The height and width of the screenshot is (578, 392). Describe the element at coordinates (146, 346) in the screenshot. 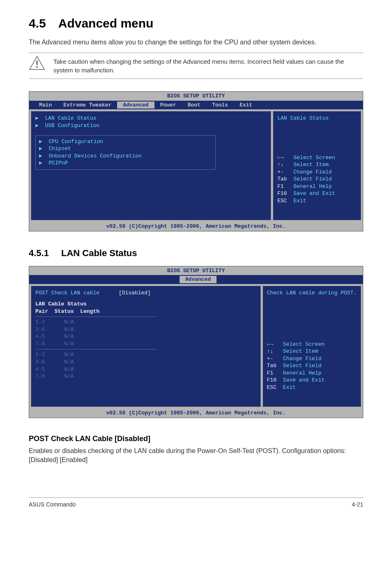

I see `bios-left-pane: POST Check LAN cable [Disabled] LAN Cabl…` at that location.